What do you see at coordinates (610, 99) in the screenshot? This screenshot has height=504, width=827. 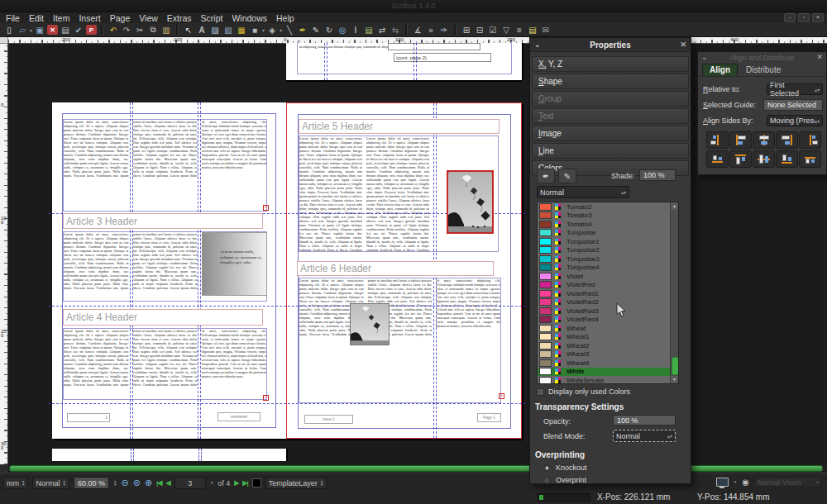 I see `section-group: Group` at bounding box center [610, 99].